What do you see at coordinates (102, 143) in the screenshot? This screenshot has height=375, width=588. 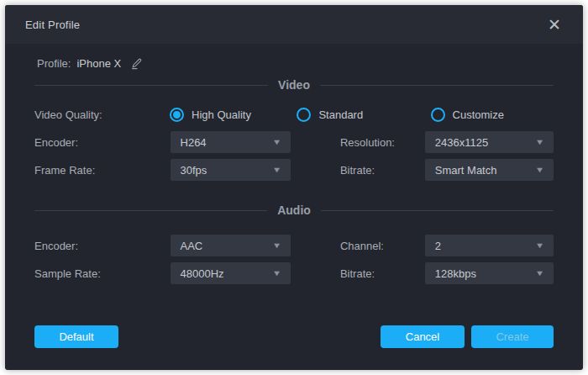 I see `video-encoder-label: Encoder:` at bounding box center [102, 143].